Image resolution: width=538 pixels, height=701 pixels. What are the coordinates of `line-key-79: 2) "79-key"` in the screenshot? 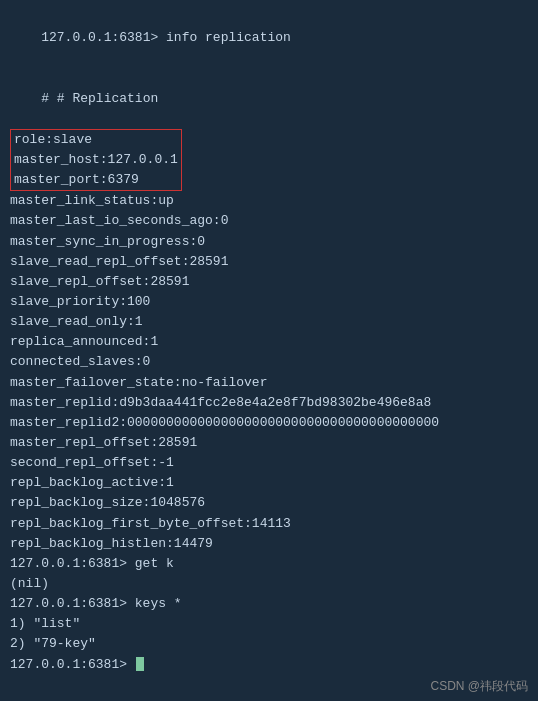 It's located at (269, 644).